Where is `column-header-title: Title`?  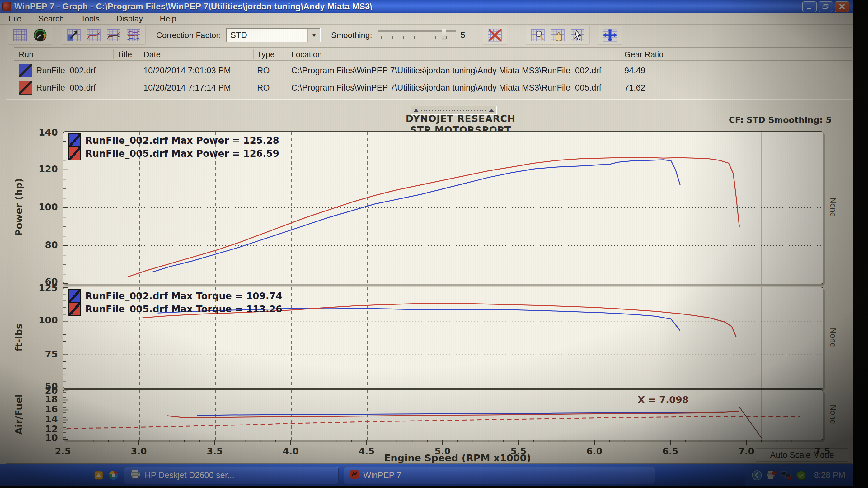
column-header-title: Title is located at coordinates (125, 55).